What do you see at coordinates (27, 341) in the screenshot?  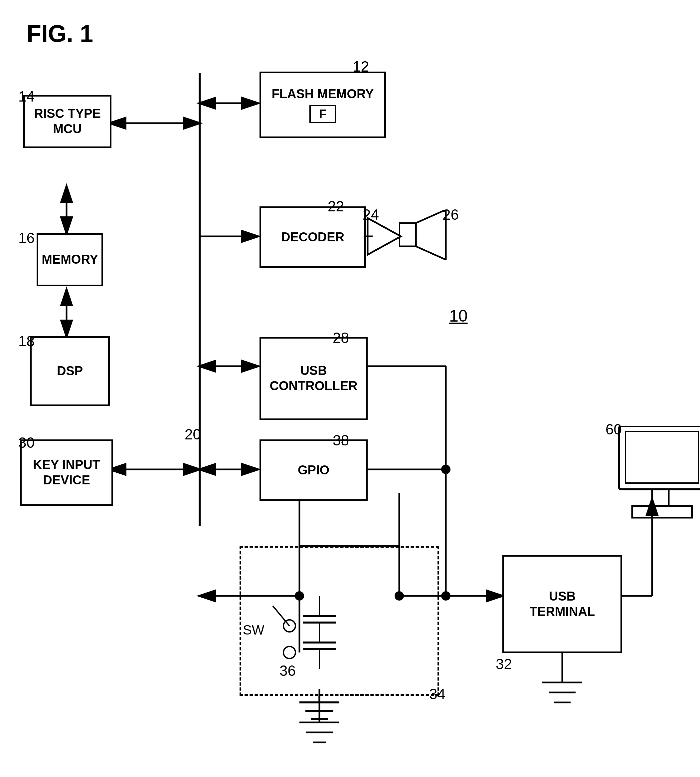 I see `ref-dsp: 18` at bounding box center [27, 341].